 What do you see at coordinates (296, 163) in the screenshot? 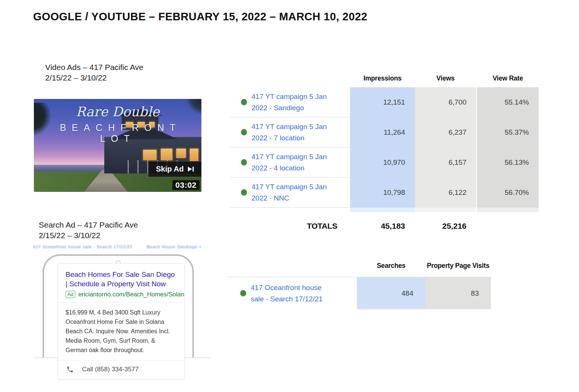
I see `campaign-link: 417 YT campaign 5 Jan 2022 - 4 location` at bounding box center [296, 163].